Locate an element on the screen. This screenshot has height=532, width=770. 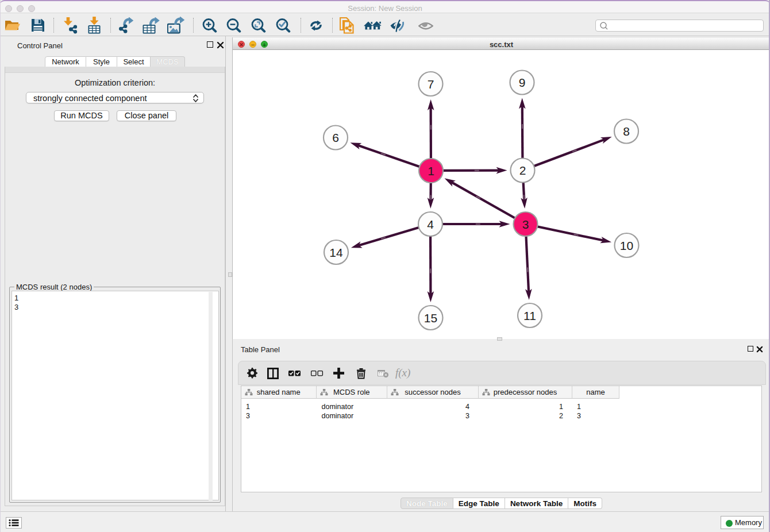
svg-text: 7 is located at coordinates (431, 84).